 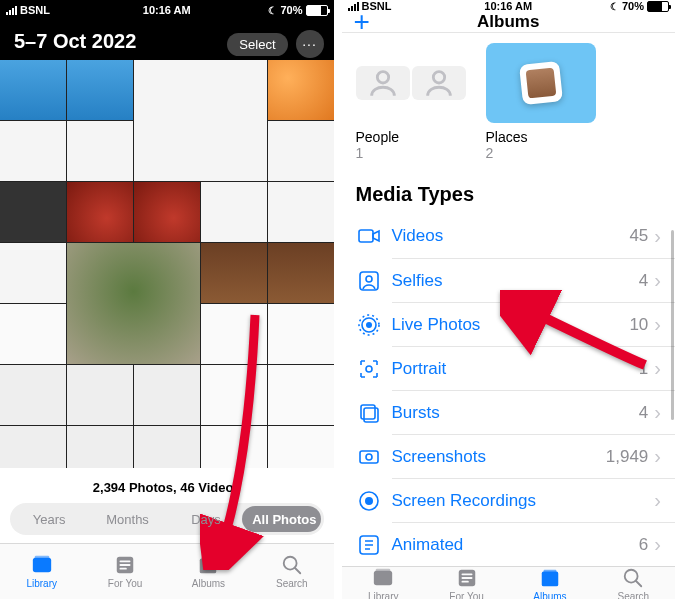 I want to click on battery-icon, so click(x=317, y=10).